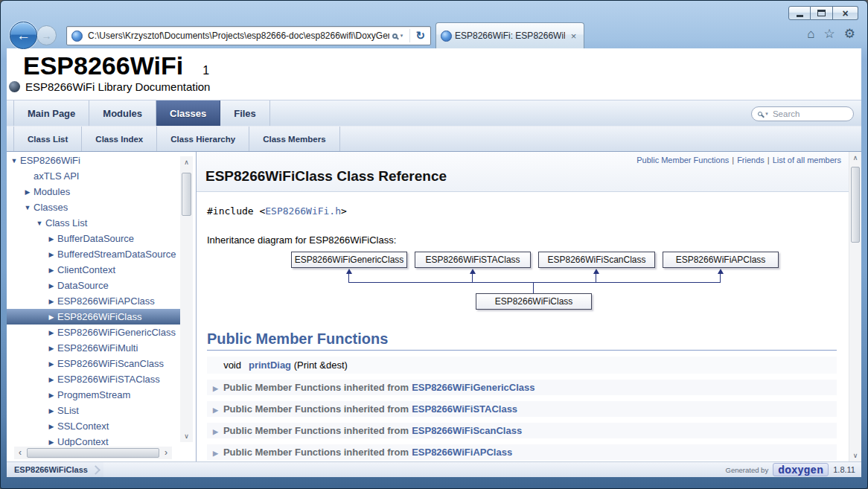 This screenshot has height=489, width=868. Describe the element at coordinates (188, 113) in the screenshot. I see `tab-classes: Classes` at that location.